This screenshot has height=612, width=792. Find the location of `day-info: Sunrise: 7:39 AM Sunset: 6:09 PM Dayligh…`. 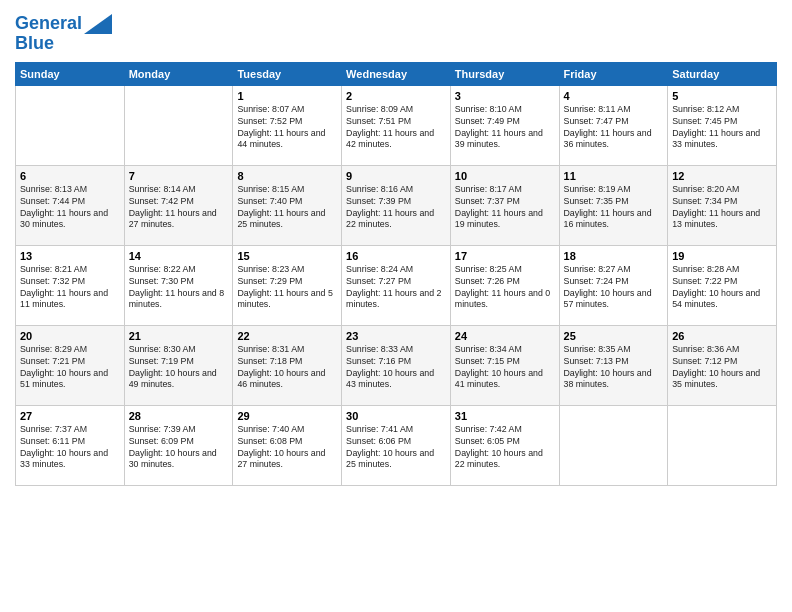

day-info: Sunrise: 7:39 AM Sunset: 6:09 PM Dayligh… is located at coordinates (179, 448).